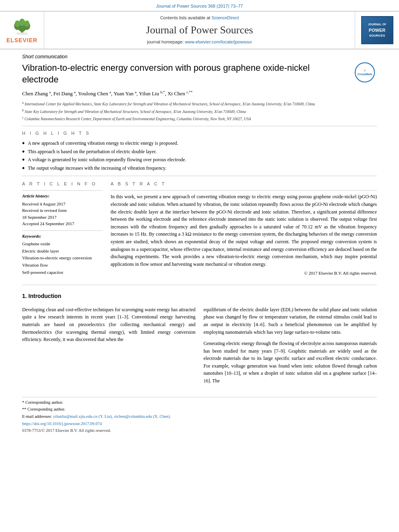 The width and height of the screenshot is (399, 532). I want to click on journal-title-area: Contents lists available at ScienceDirec…, so click(200, 30).